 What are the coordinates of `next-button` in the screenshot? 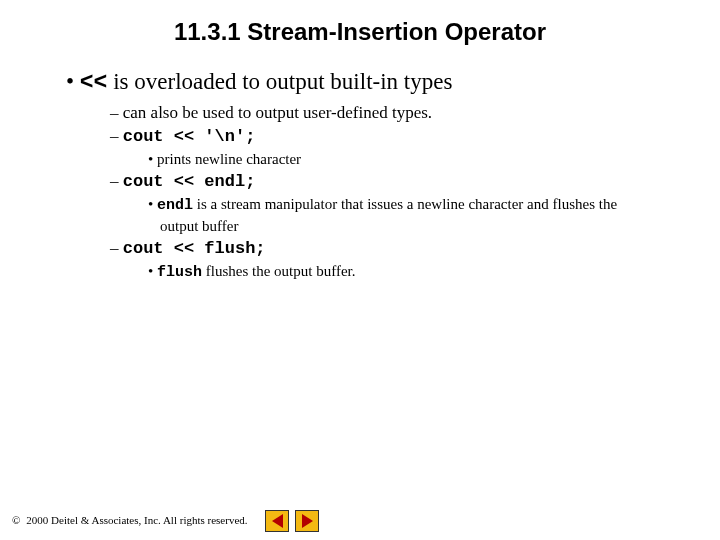 It's located at (307, 521).